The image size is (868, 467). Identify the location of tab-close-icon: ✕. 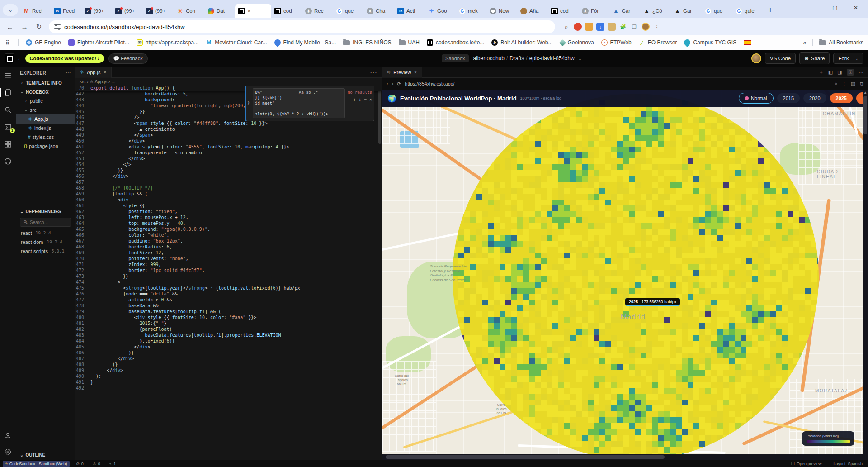
(249, 11).